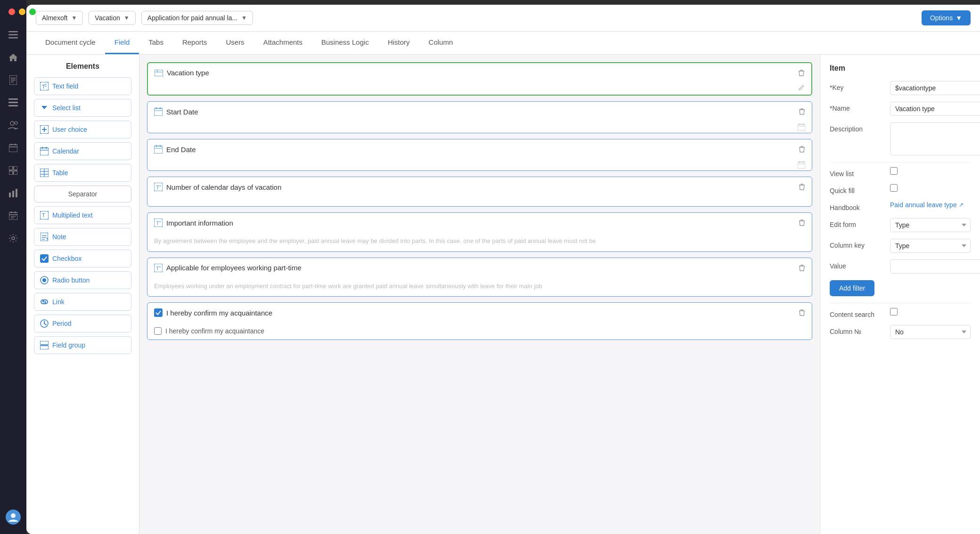 The height and width of the screenshot is (534, 980). I want to click on field-start-date: Start Date, so click(480, 117).